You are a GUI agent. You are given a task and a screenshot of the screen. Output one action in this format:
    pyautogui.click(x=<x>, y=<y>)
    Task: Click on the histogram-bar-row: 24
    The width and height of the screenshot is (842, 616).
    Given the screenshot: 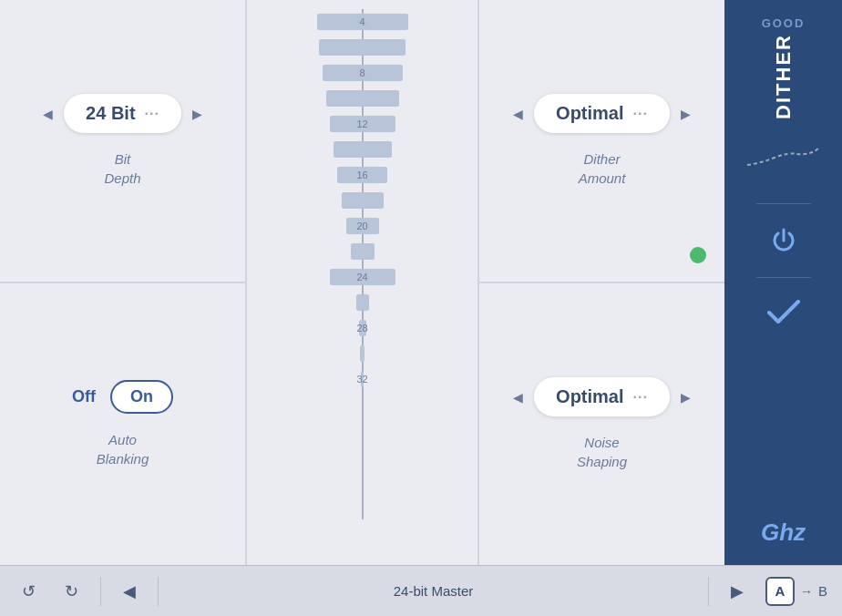 What is the action you would take?
    pyautogui.click(x=363, y=277)
    